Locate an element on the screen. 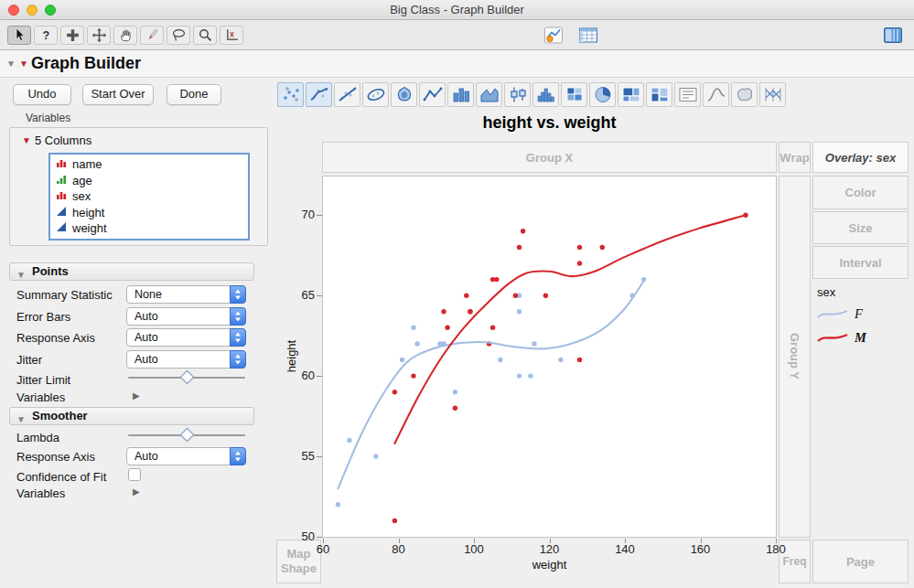  x-axis-label: weight is located at coordinates (549, 565).